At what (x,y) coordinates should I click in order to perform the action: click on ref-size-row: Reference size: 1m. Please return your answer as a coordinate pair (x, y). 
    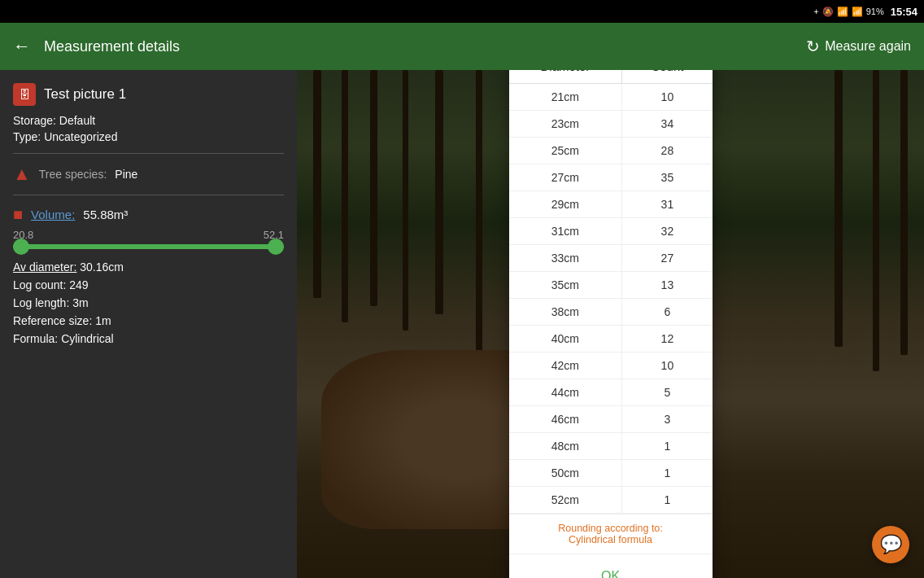
    Looking at the image, I should click on (148, 321).